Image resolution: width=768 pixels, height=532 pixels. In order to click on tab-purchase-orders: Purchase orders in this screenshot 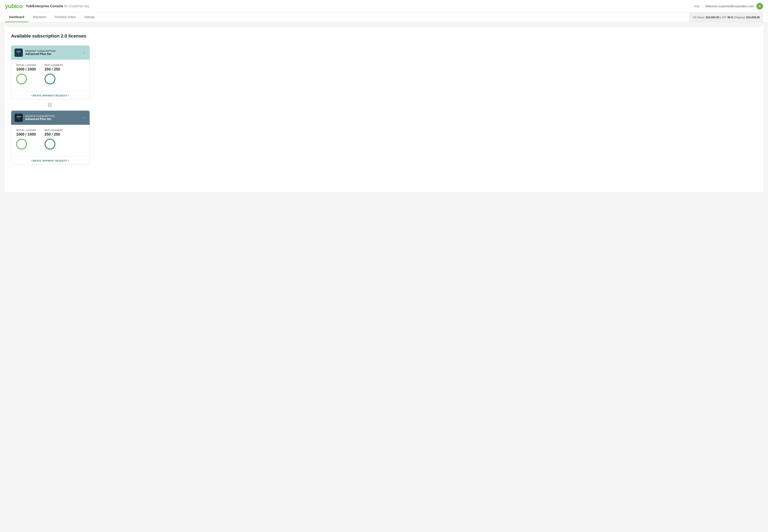, I will do `click(65, 17)`.